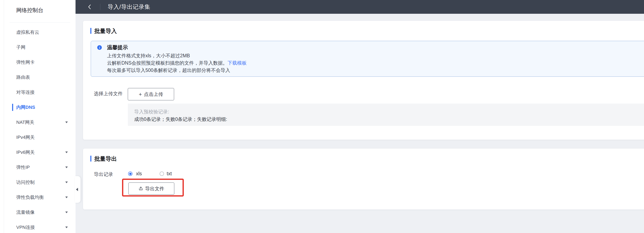  Describe the element at coordinates (26, 152) in the screenshot. I see `sidebar-item-label: IPv6网关` at that location.